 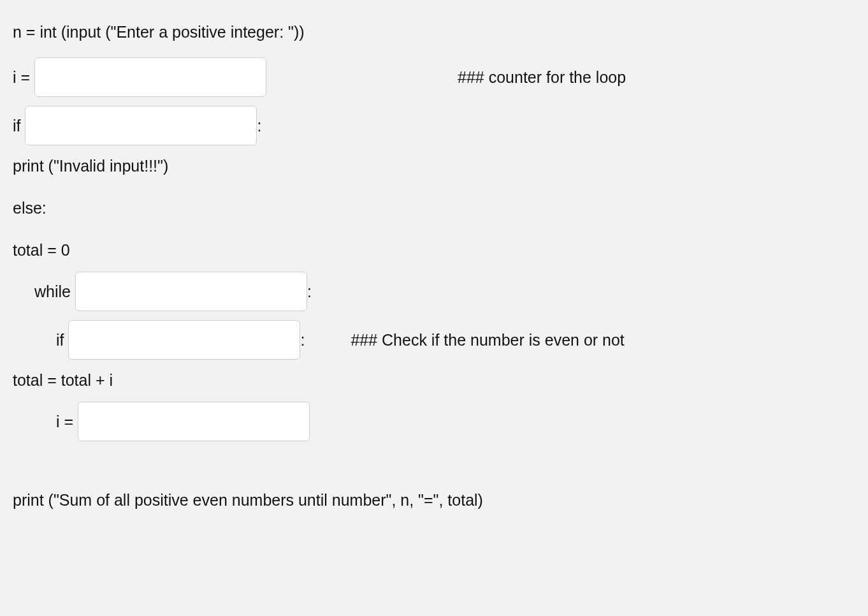 What do you see at coordinates (62, 340) in the screenshot?
I see `code-if2-keyword: if` at bounding box center [62, 340].